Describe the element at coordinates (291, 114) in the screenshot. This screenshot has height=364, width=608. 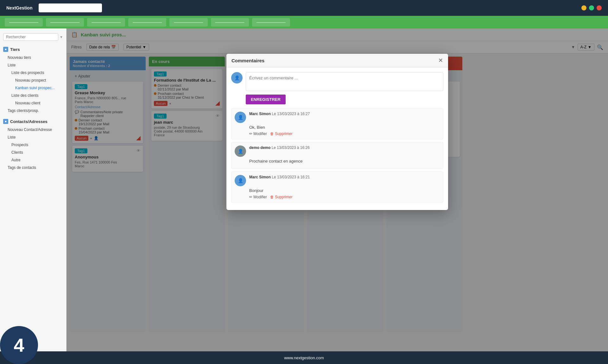
I see `comment-date-1: Le 13/03/2023 à 16:27` at that location.